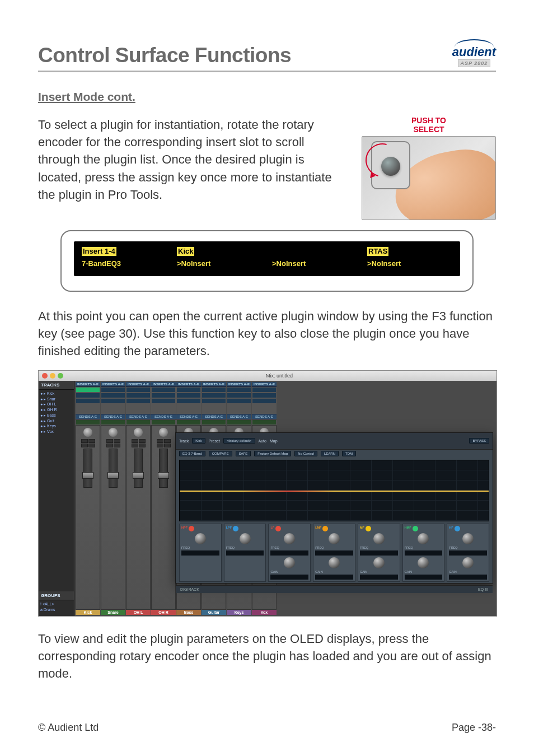 The width and height of the screenshot is (534, 756). I want to click on ss-plugin-tdm: TDM, so click(349, 454).